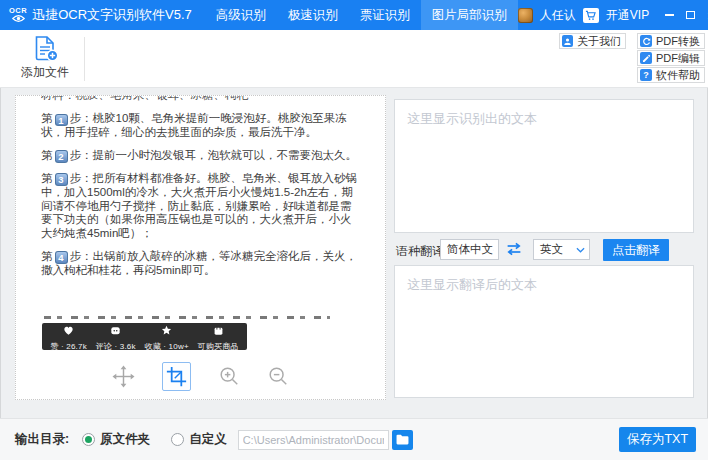 The width and height of the screenshot is (708, 460). Describe the element at coordinates (218, 337) in the screenshot. I see `stat-item: 可购买商品` at that location.